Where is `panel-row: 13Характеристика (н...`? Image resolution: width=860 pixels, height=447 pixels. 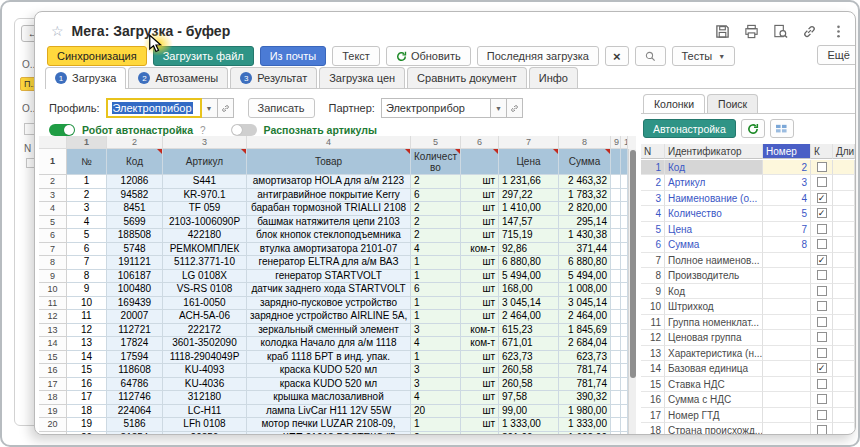 panel-row: 13Характеристика (н... is located at coordinates (748, 354).